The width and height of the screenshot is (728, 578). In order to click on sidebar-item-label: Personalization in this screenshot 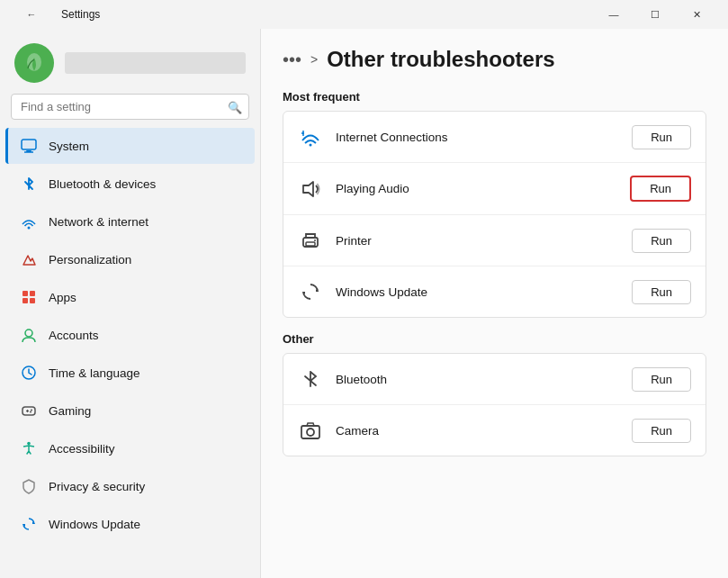, I will do `click(90, 259)`.